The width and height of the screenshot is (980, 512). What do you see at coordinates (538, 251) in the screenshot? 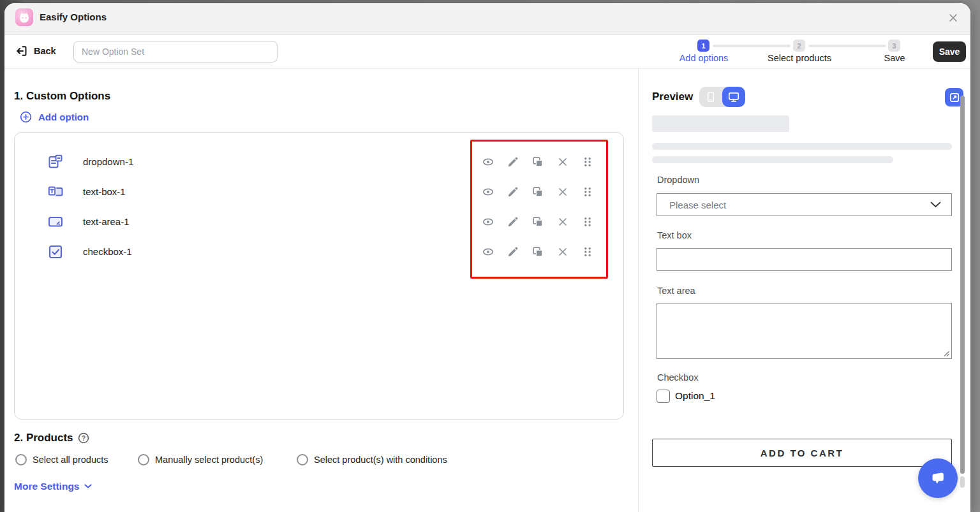
I see `row-actions-checkbox` at bounding box center [538, 251].